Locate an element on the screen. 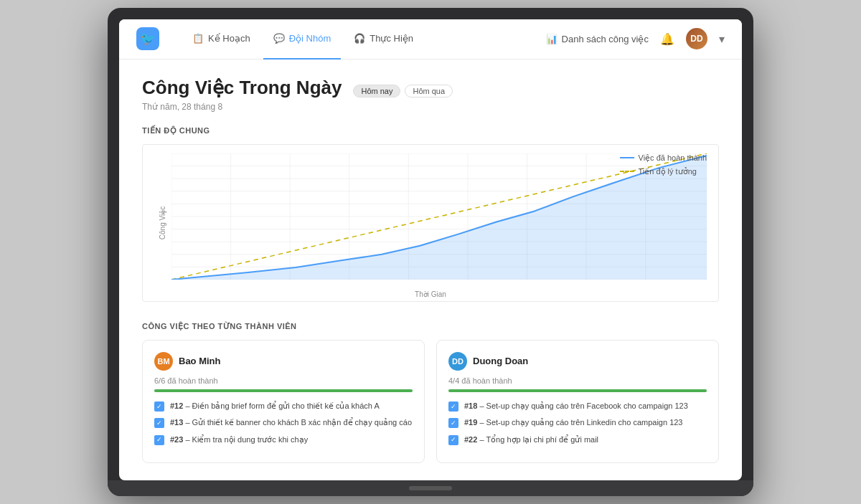  thuc-hien-icon: 🎧 is located at coordinates (359, 39).